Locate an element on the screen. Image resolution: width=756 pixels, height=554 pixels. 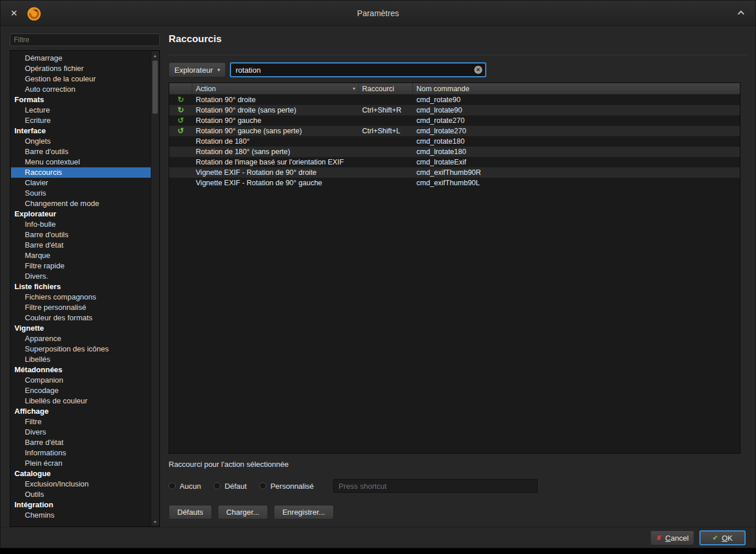
ok-button: ✔ OK is located at coordinates (723, 538).